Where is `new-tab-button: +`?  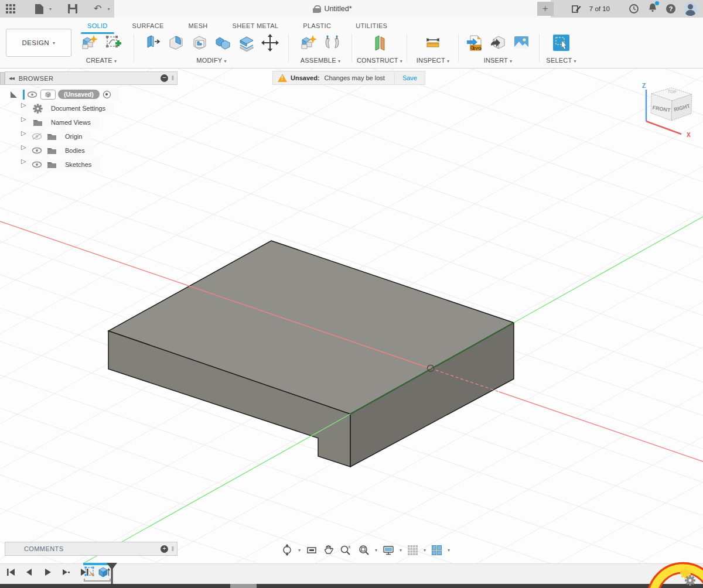 new-tab-button: + is located at coordinates (545, 9).